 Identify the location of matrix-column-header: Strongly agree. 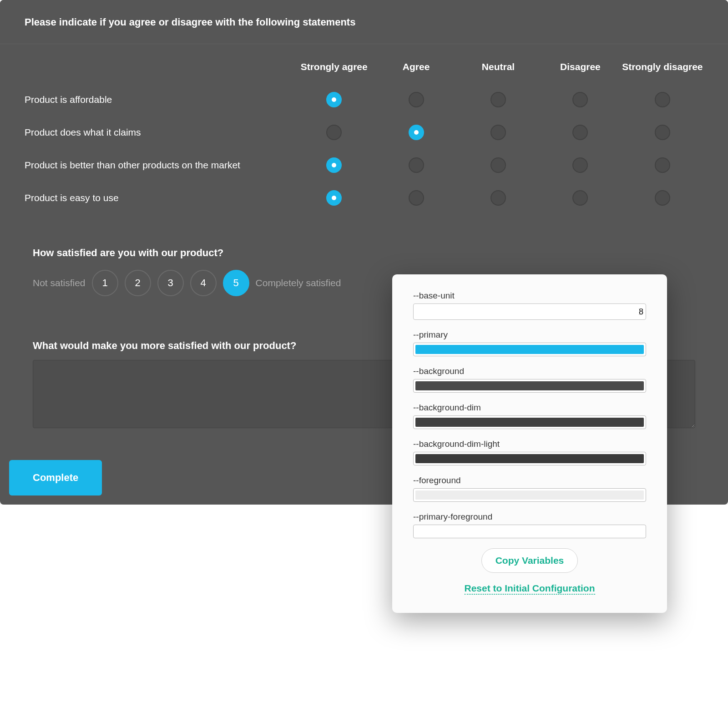
(334, 67).